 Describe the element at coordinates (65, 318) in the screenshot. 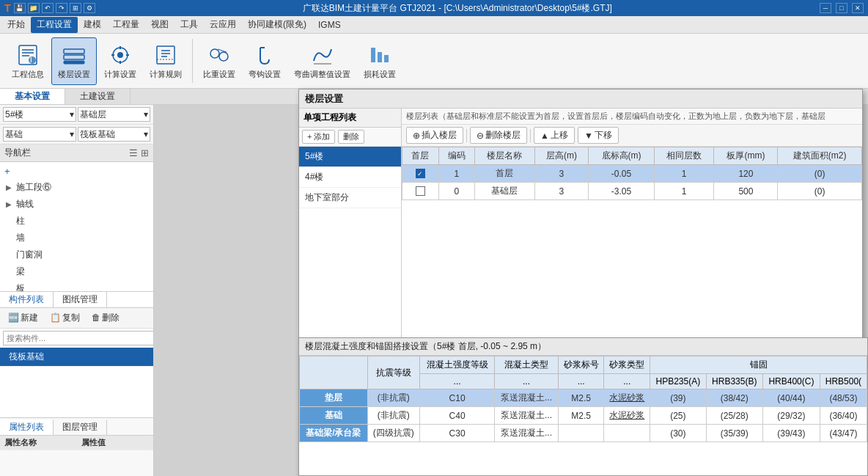

I see `copy-comp-btn: 📋 复制` at that location.